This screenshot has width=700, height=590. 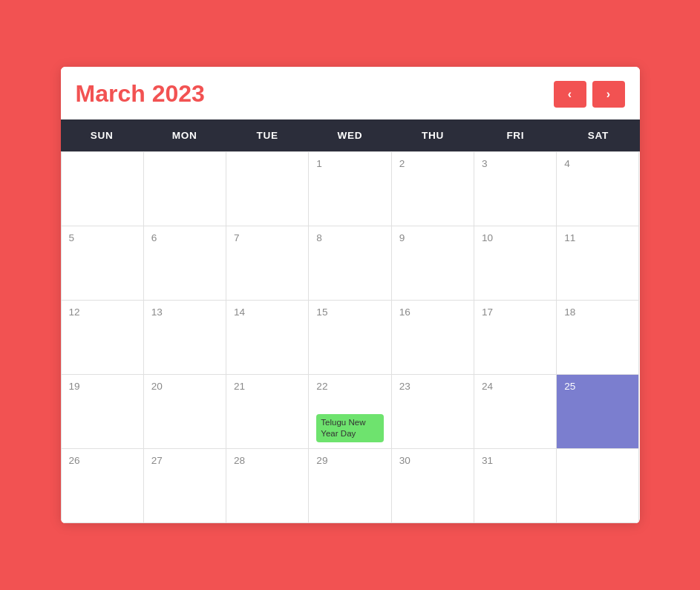 I want to click on day-headers-row: SUNMONTUEWEDTHUFRISAT, so click(x=350, y=135).